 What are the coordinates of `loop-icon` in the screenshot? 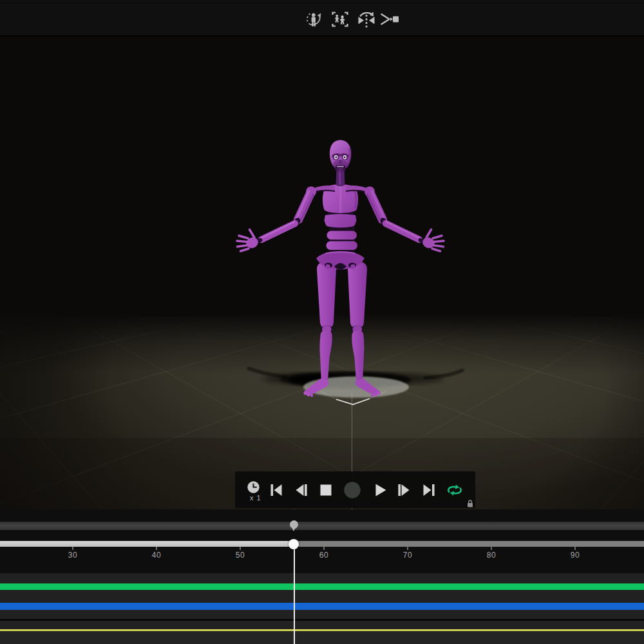 It's located at (455, 490).